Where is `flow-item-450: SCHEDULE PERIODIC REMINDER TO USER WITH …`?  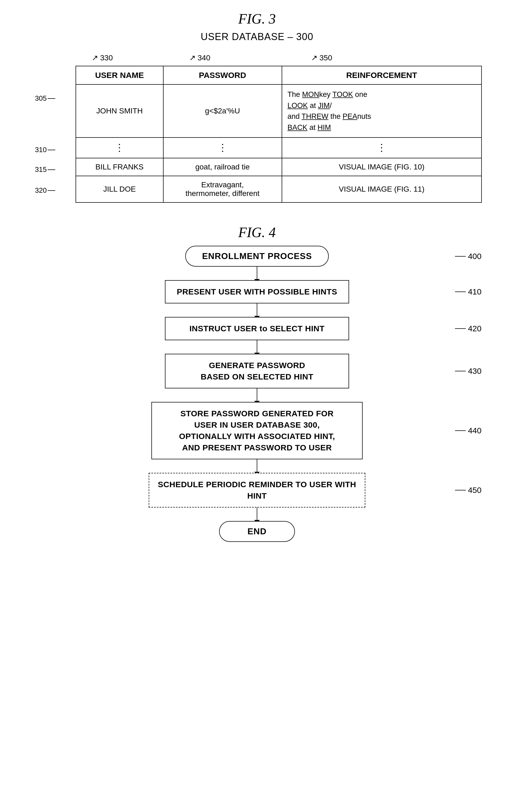 flow-item-450: SCHEDULE PERIODIC REMINDER TO USER WITH … is located at coordinates (257, 490).